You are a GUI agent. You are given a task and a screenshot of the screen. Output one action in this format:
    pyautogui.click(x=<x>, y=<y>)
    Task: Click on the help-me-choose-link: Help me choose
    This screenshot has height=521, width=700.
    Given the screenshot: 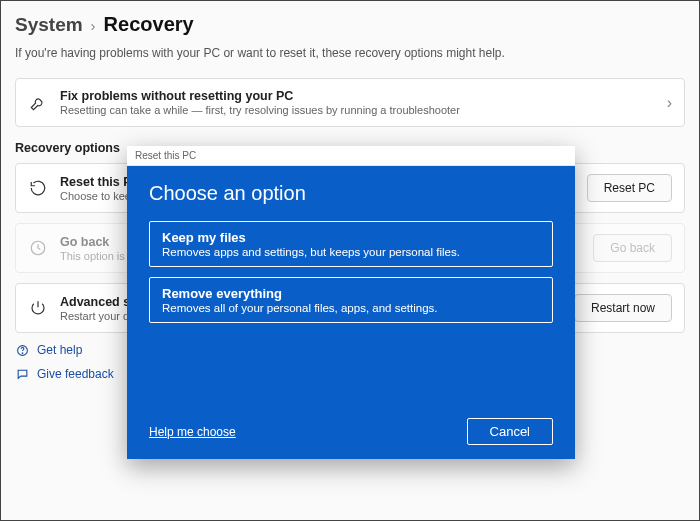 What is the action you would take?
    pyautogui.click(x=192, y=432)
    